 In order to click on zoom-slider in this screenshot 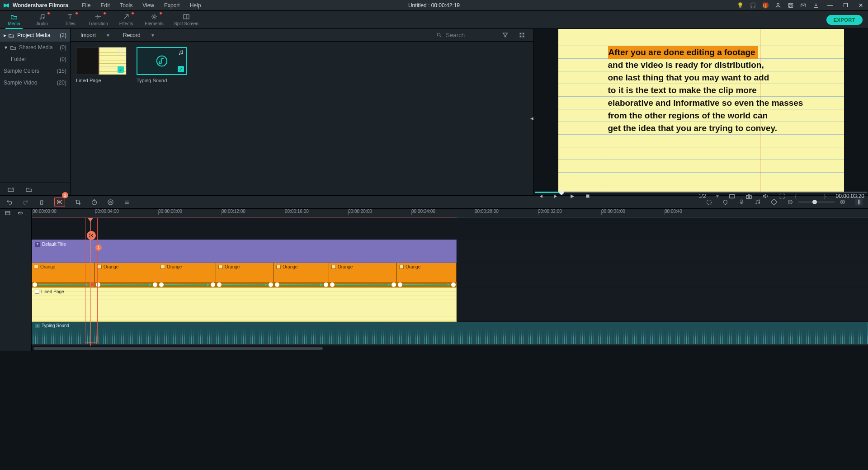, I will do `click(816, 202)`.